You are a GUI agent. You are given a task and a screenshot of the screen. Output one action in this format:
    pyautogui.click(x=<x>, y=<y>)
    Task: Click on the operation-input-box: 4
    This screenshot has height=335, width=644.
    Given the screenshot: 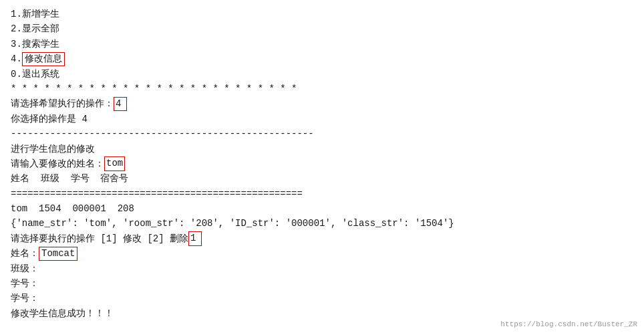 What is the action you would take?
    pyautogui.click(x=120, y=104)
    